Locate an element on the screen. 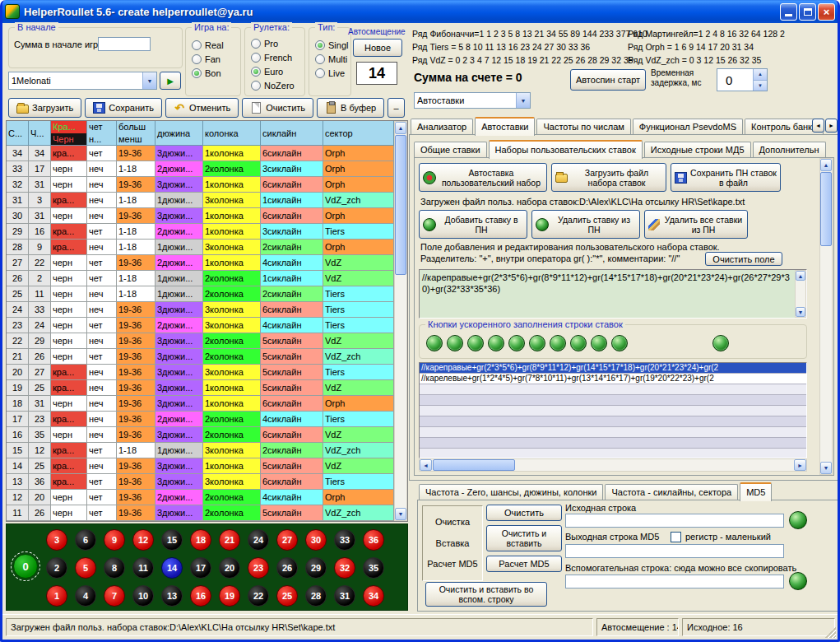  radio-roulette-pro: Pro is located at coordinates (275, 43).